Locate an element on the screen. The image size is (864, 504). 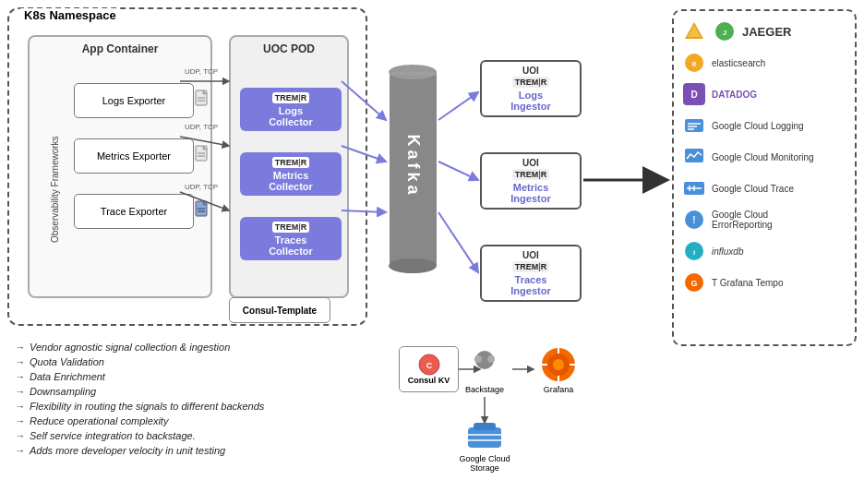
elasticsearch-icon: e is located at coordinates (694, 63).